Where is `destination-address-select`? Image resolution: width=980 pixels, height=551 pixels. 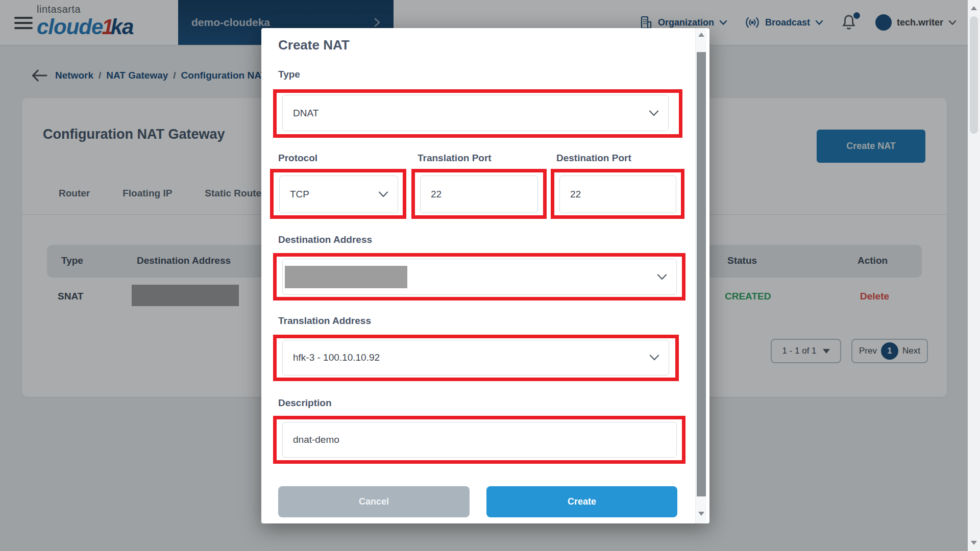 destination-address-select is located at coordinates (480, 277).